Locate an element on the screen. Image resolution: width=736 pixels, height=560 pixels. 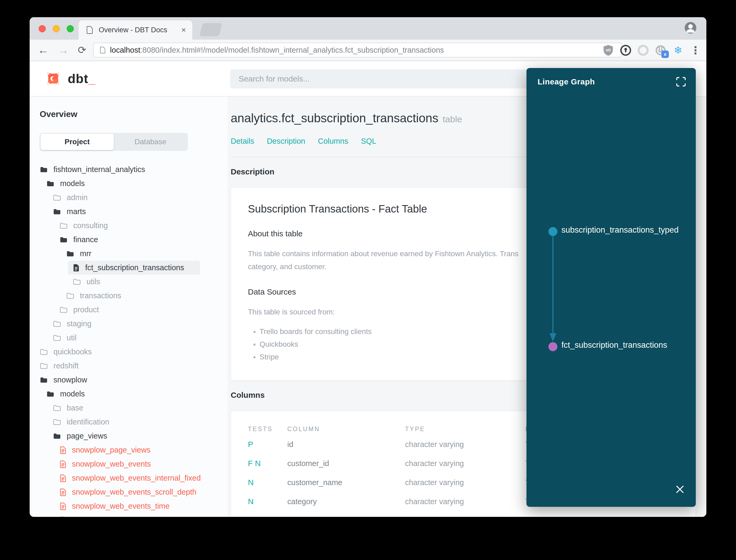
resource-type-badge: table is located at coordinates (452, 119).